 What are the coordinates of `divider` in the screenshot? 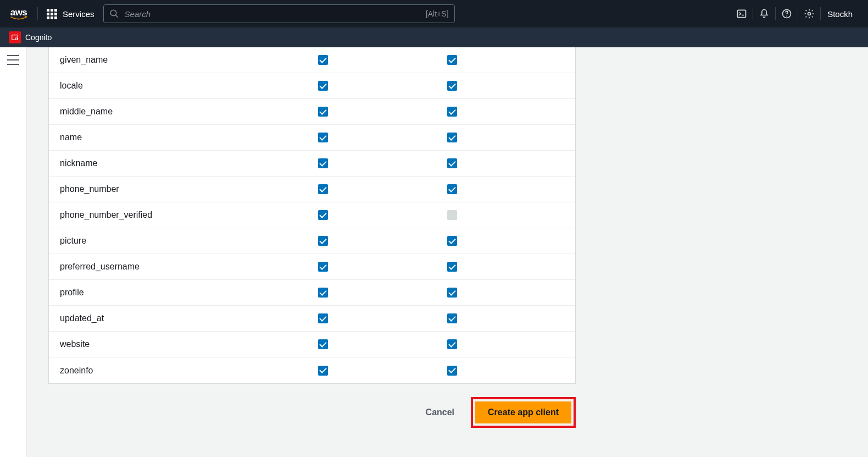 It's located at (37, 14).